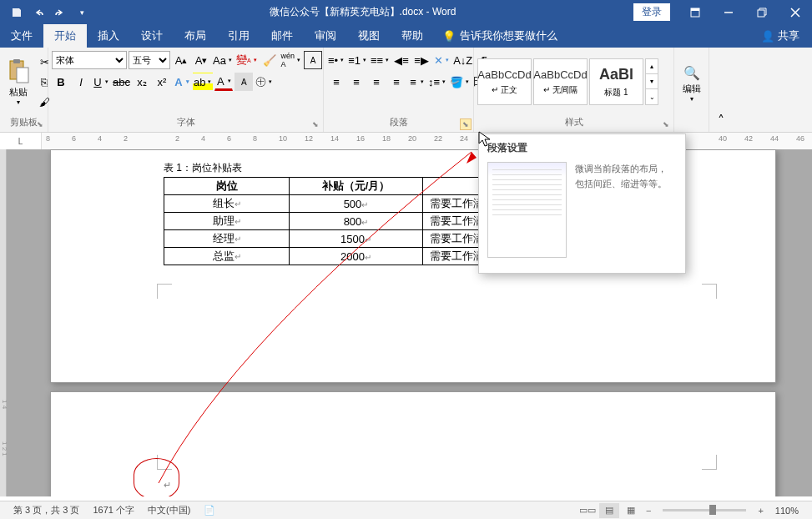 The width and height of the screenshot is (812, 519). I want to click on print-layout-button: ▤, so click(609, 511).